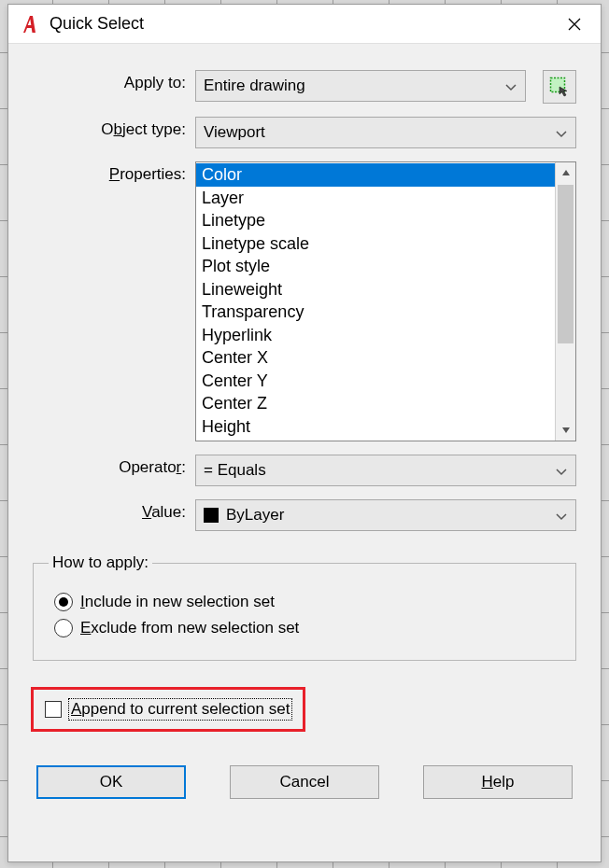  Describe the element at coordinates (354, 86) in the screenshot. I see `apply-to-value: Entire drawing` at that location.